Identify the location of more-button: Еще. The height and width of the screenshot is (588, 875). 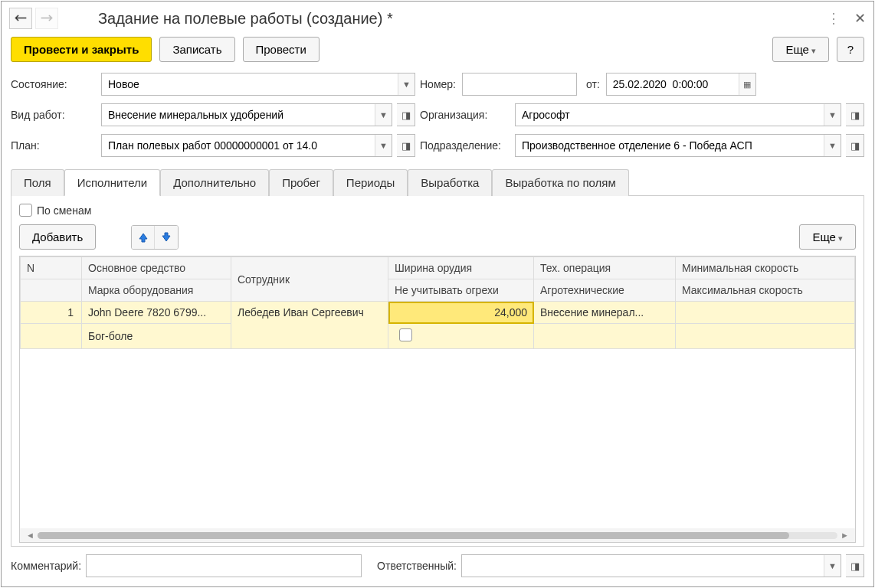
(801, 49).